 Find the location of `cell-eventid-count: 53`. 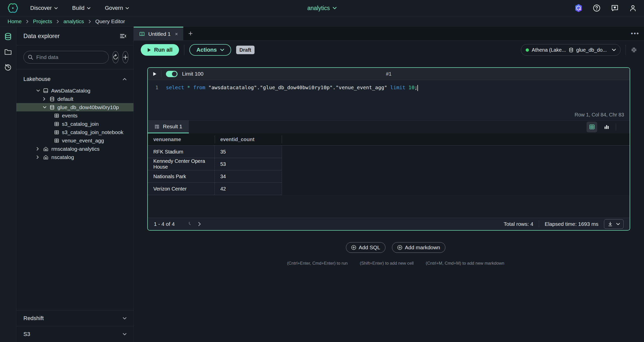

cell-eventid-count: 53 is located at coordinates (220, 164).